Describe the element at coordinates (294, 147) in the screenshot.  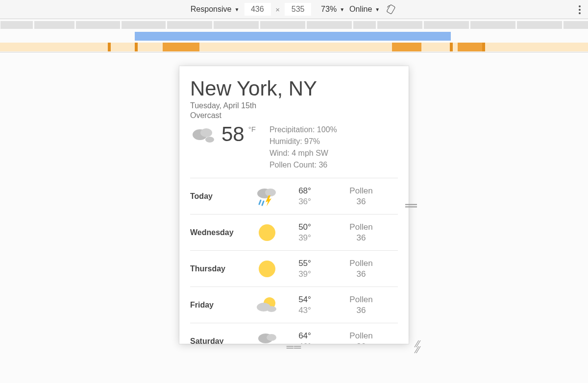
I see `current-conditions-row: 58 °F Precipitation: 100% Humidity: 97% …` at that location.